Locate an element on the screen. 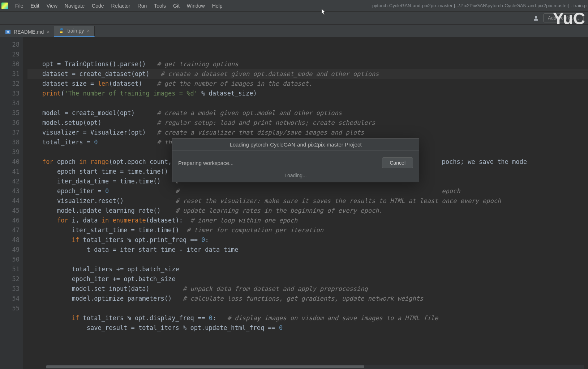  run-configuration-dropdown: Add Configur... is located at coordinates (563, 18).